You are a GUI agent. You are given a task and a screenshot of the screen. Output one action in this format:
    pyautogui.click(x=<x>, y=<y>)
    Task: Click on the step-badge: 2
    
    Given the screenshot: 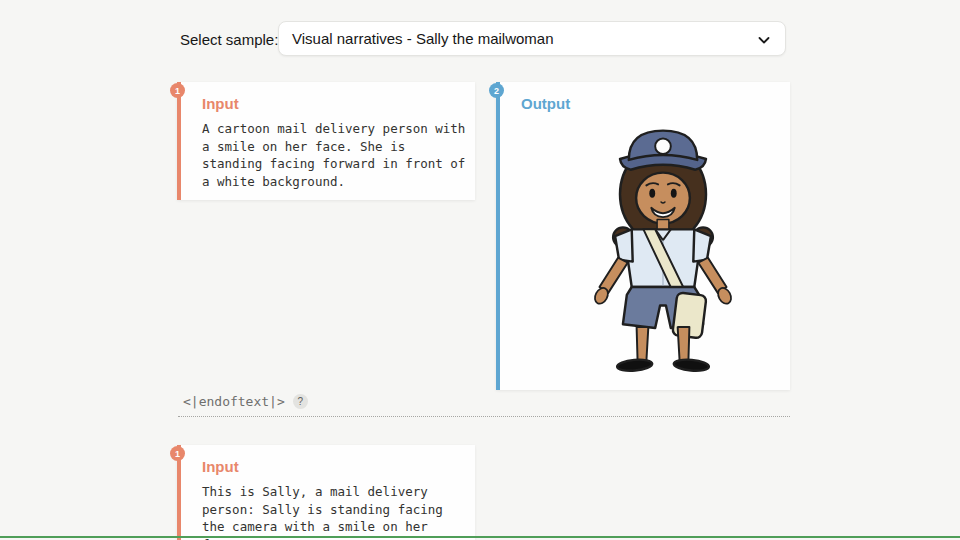 What is the action you would take?
    pyautogui.click(x=496, y=90)
    